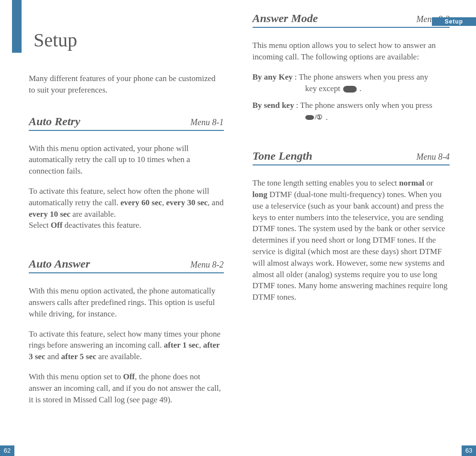  I want to click on bold-run: normal, so click(411, 183).